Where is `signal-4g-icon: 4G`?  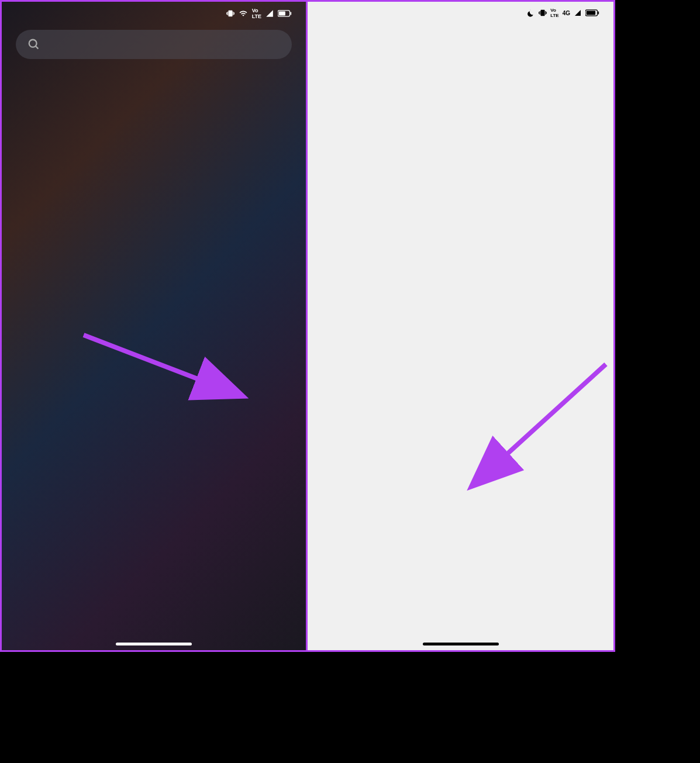
signal-4g-icon: 4G is located at coordinates (566, 13).